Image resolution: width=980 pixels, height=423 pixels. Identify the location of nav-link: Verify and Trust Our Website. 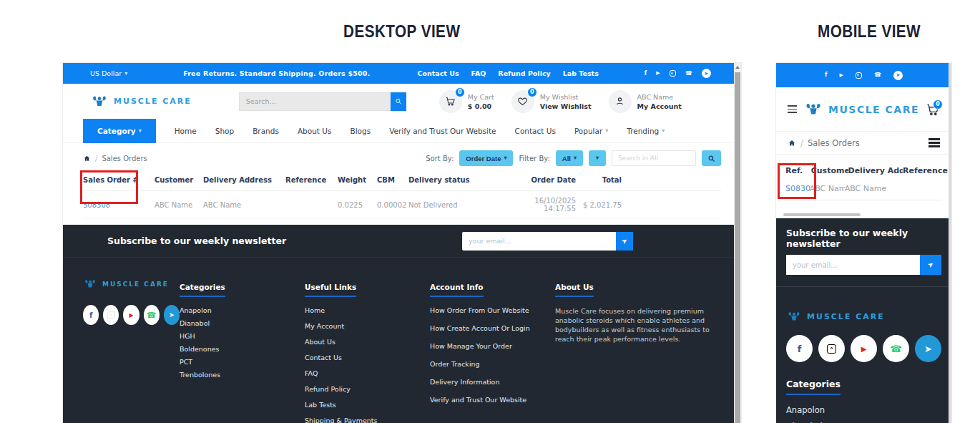
(442, 131).